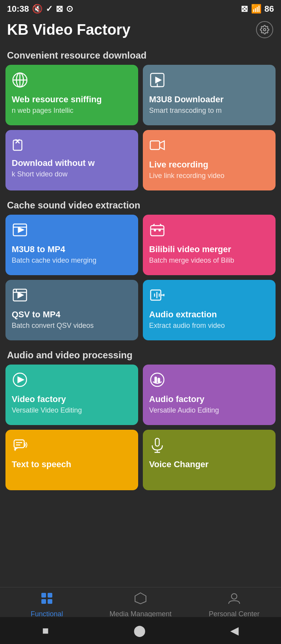  What do you see at coordinates (40, 9) in the screenshot?
I see `status-left: 10:38 🔇 ✓ ⊠ ⊙` at bounding box center [40, 9].